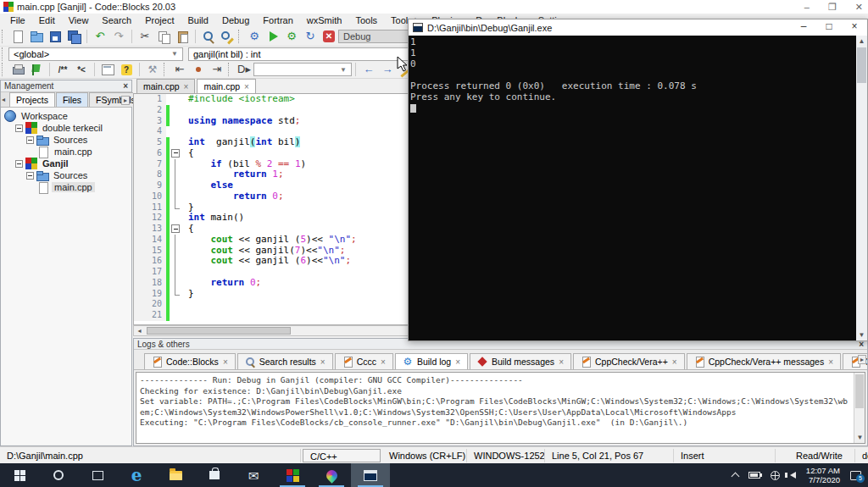 This screenshot has width=868, height=487. I want to click on console-close-icon: ×, so click(854, 27).